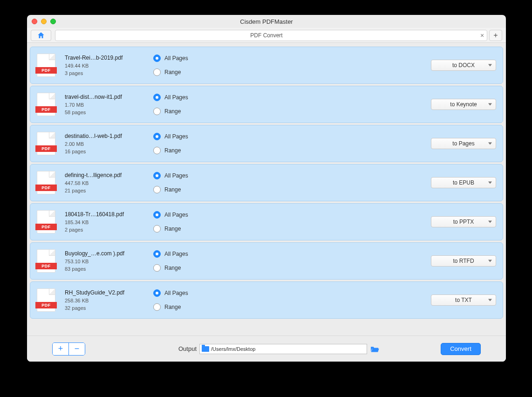 The height and width of the screenshot is (397, 532). Describe the element at coordinates (464, 222) in the screenshot. I see `format-label: to PPTX` at that location.